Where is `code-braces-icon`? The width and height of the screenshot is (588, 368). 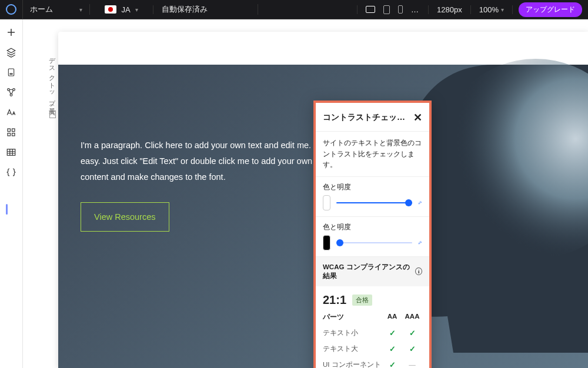 code-braces-icon is located at coordinates (11, 172).